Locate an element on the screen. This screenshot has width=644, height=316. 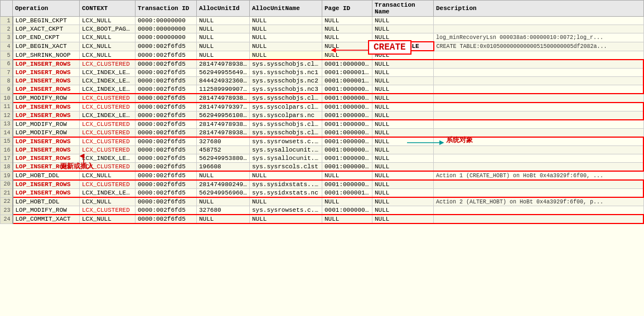
auid-cell: 562949956960256 is located at coordinates (223, 193).